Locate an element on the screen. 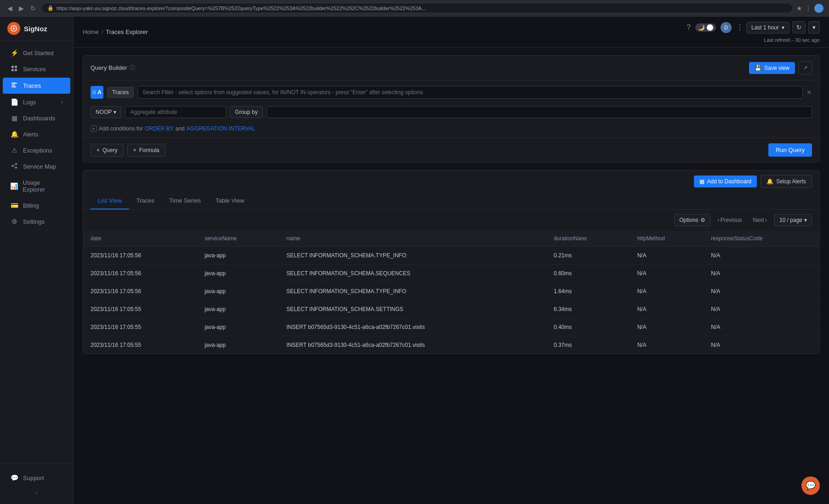 Image resolution: width=829 pixels, height=504 pixels. sidebar-item-usage-explorer: 📊 Usage Explorer is located at coordinates (37, 186).